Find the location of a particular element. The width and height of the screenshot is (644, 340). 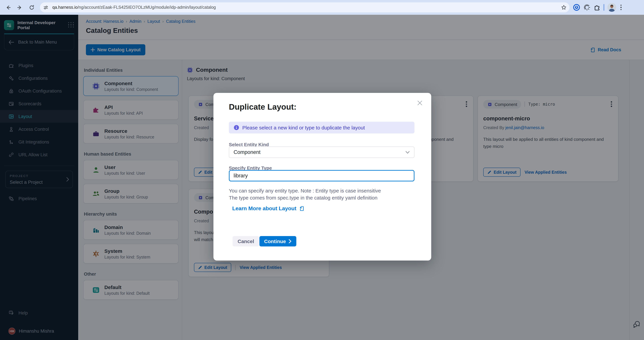

loading-extension-icon is located at coordinates (587, 7).